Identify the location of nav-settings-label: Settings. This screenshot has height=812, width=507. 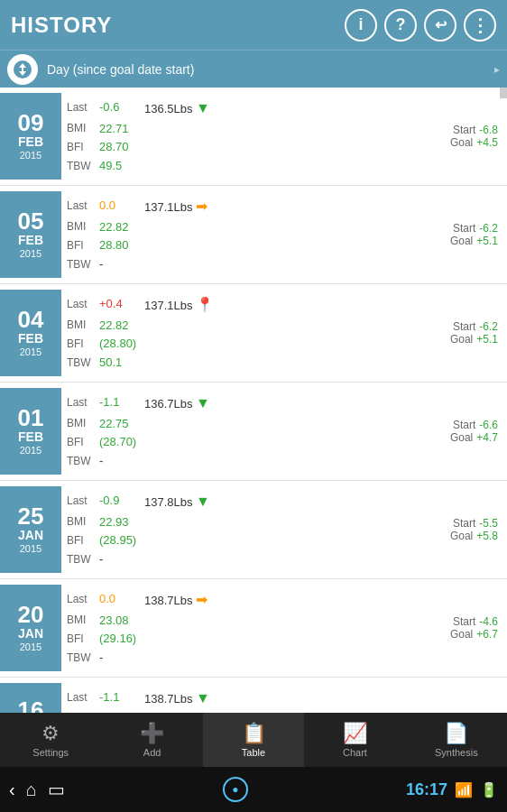
(51, 752).